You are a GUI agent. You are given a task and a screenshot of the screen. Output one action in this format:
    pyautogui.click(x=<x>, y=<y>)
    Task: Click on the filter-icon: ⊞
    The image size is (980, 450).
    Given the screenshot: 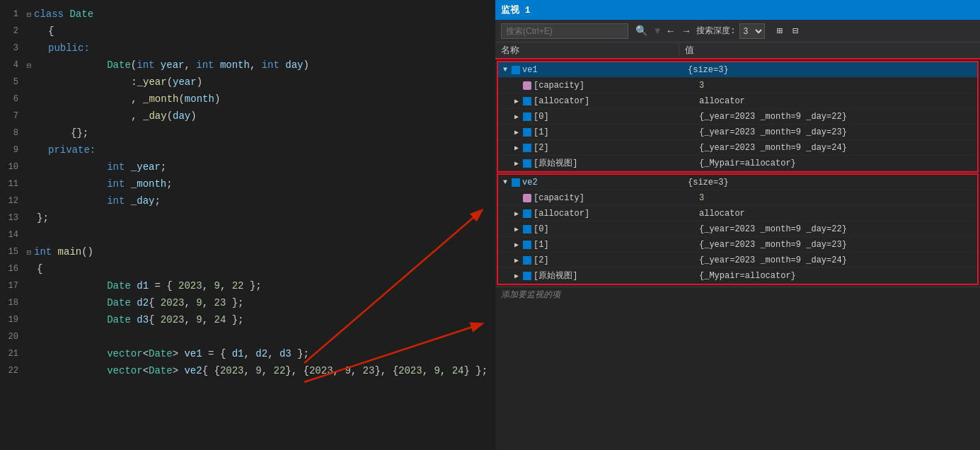 What is the action you would take?
    pyautogui.click(x=779, y=31)
    